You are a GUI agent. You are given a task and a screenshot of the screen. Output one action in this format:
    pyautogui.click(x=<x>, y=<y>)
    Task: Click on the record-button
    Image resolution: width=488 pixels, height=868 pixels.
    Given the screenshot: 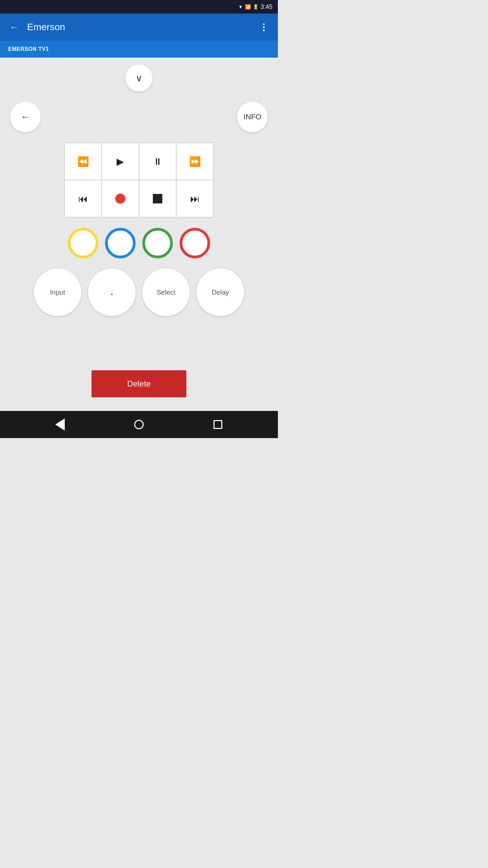 What is the action you would take?
    pyautogui.click(x=120, y=199)
    